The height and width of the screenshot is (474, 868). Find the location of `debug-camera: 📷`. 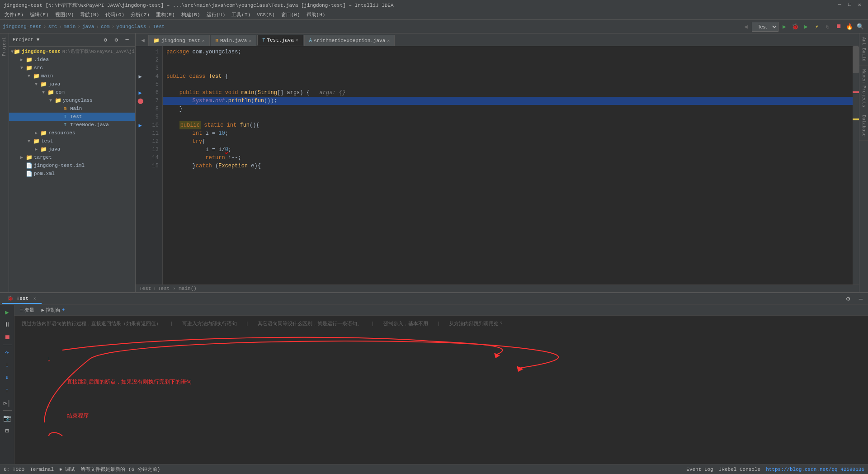

debug-camera: 📷 is located at coordinates (7, 418).